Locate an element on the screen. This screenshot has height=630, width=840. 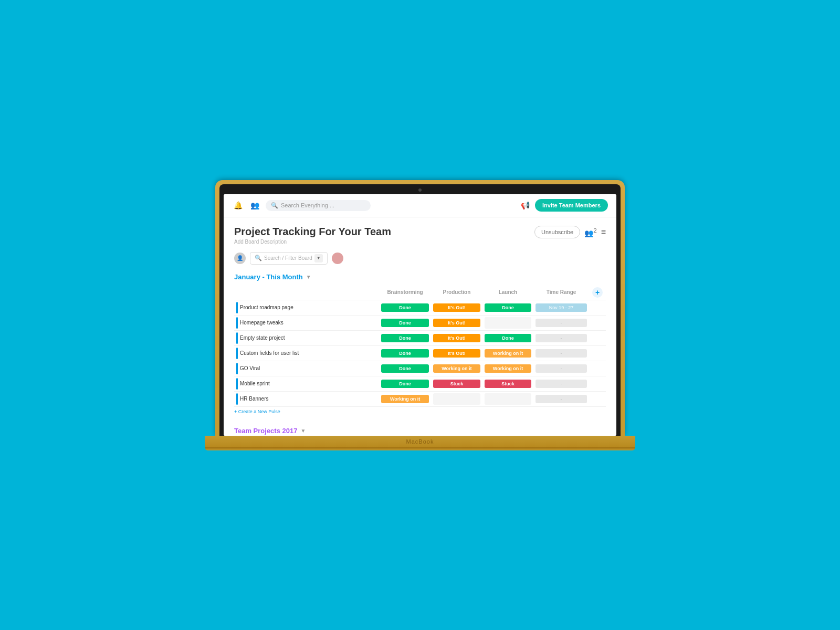
macbook-label: MacBook is located at coordinates (420, 442).